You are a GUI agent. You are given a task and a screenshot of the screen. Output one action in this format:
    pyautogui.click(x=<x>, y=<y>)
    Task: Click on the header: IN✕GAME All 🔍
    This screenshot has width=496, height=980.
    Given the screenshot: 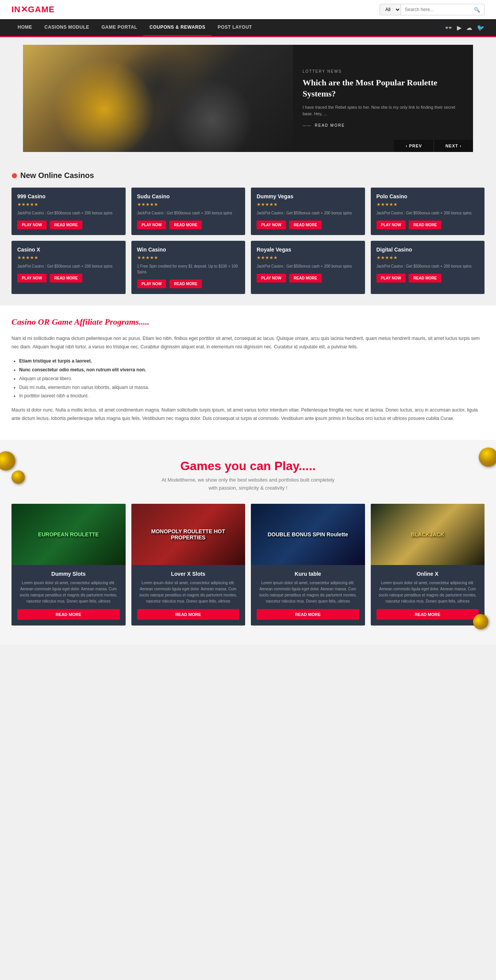 What is the action you would take?
    pyautogui.click(x=248, y=10)
    